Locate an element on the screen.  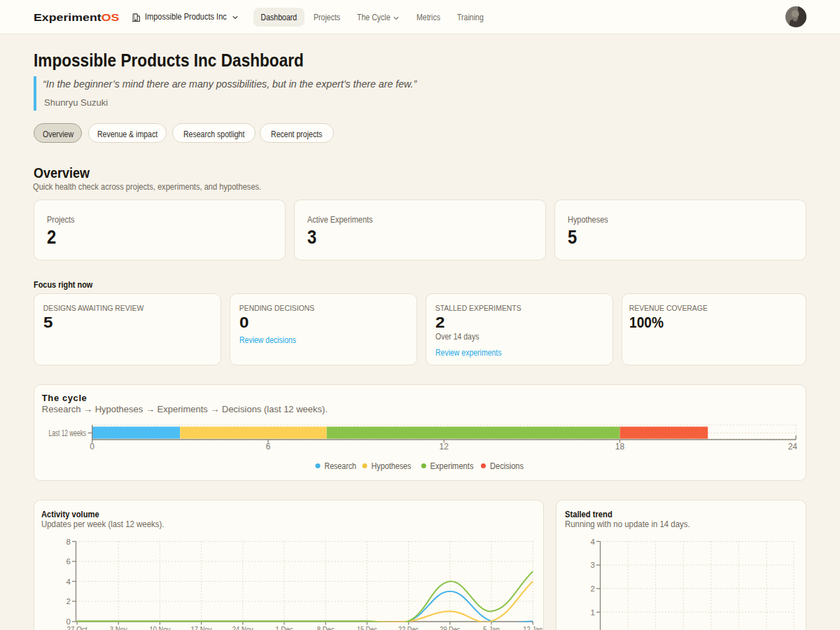
svg-text: 24 is located at coordinates (793, 447).